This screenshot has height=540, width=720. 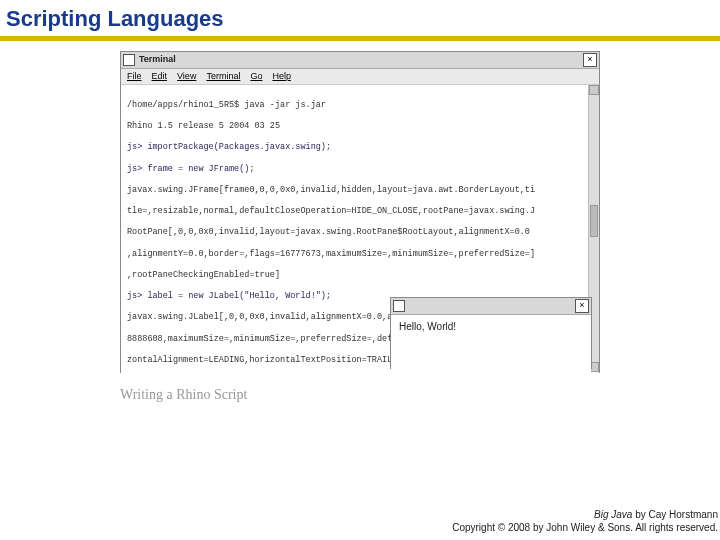 I want to click on footer-author: by Cay Horstmann, so click(x=675, y=514).